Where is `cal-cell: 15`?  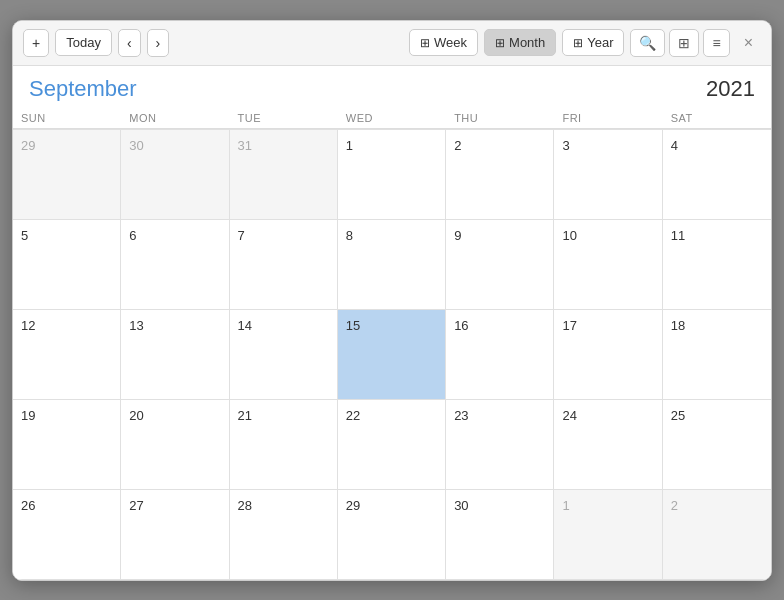
cal-cell: 15 is located at coordinates (392, 355).